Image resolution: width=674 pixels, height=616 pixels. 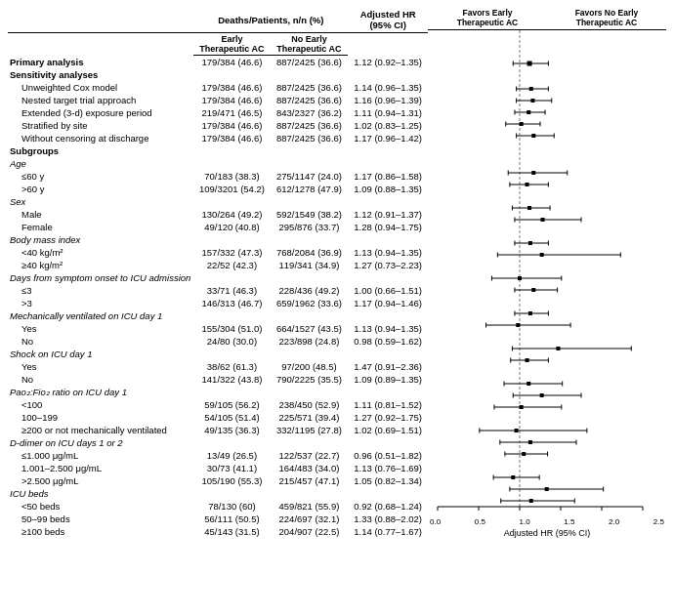 What do you see at coordinates (310, 430) in the screenshot?
I see `row-noearly: 332/1195 (27.8)` at bounding box center [310, 430].